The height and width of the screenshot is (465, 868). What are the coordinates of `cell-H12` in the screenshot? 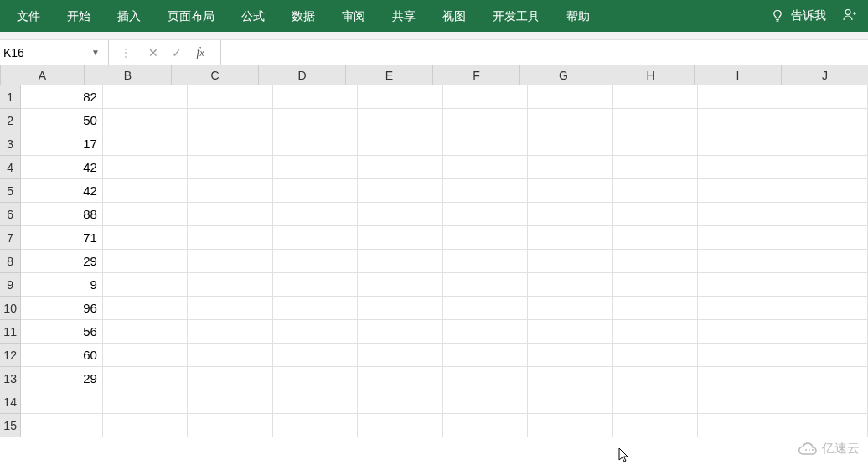 It's located at (655, 355).